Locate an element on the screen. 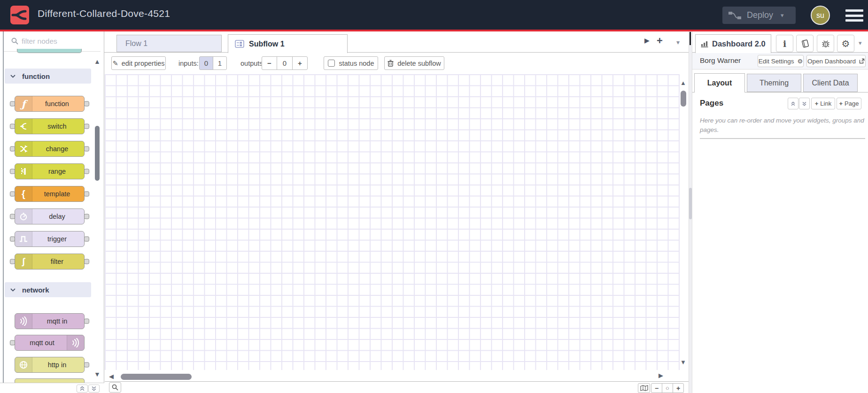 This screenshot has height=393, width=868. open-dashboard-button: Open Dashboard is located at coordinates (836, 61).